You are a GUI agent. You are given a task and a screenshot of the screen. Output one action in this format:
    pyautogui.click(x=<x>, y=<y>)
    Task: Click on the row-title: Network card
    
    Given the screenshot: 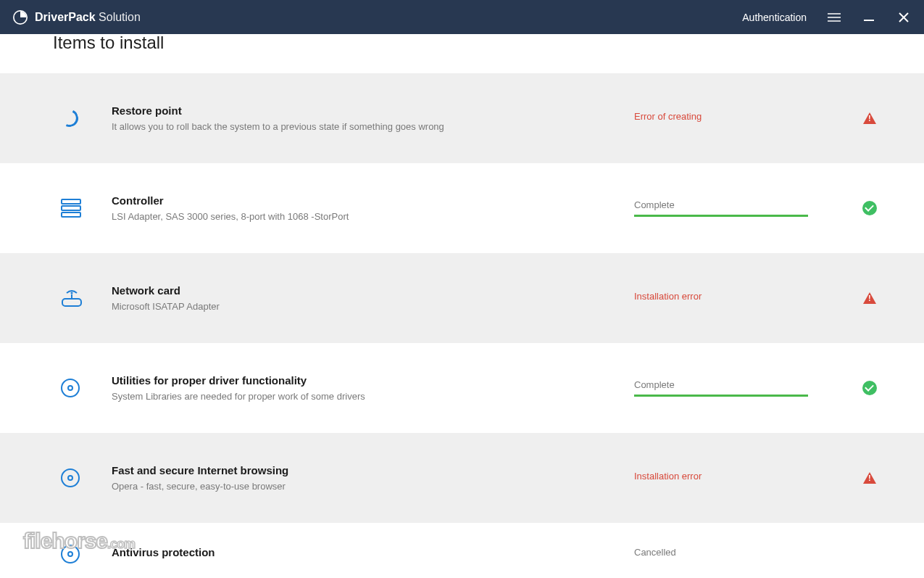 What is the action you would take?
    pyautogui.click(x=372, y=290)
    